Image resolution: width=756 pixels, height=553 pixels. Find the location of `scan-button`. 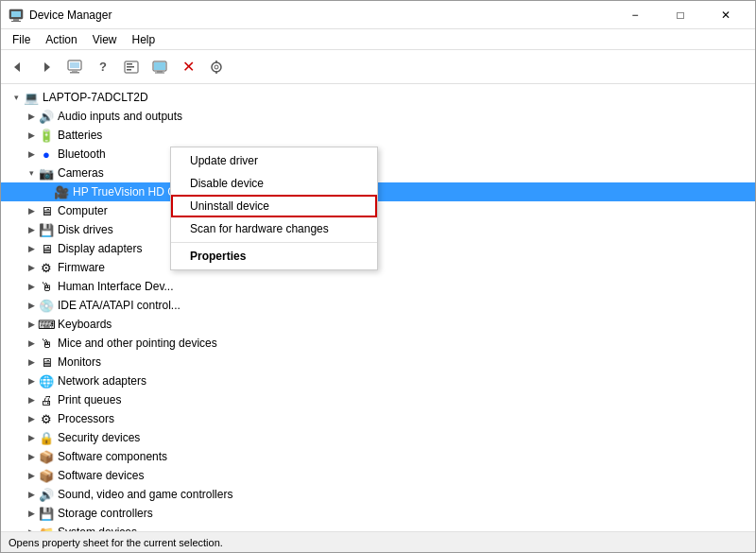

scan-button is located at coordinates (216, 67).